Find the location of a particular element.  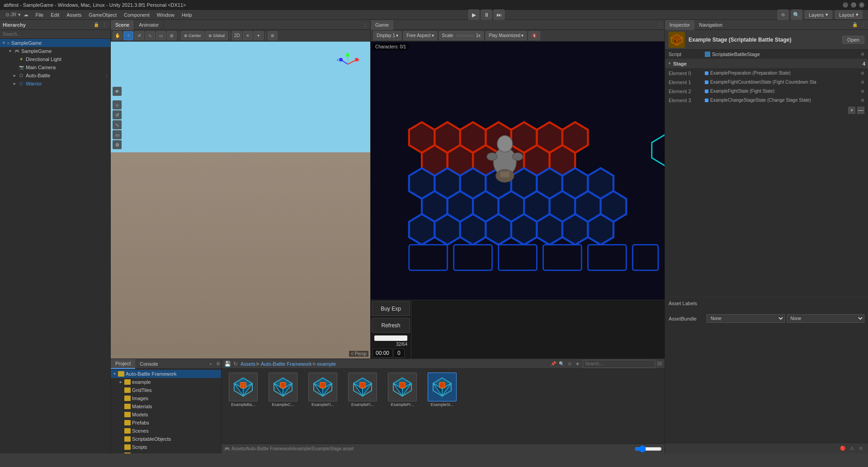

element-settings-1: ⚙ is located at coordinates (863, 82).